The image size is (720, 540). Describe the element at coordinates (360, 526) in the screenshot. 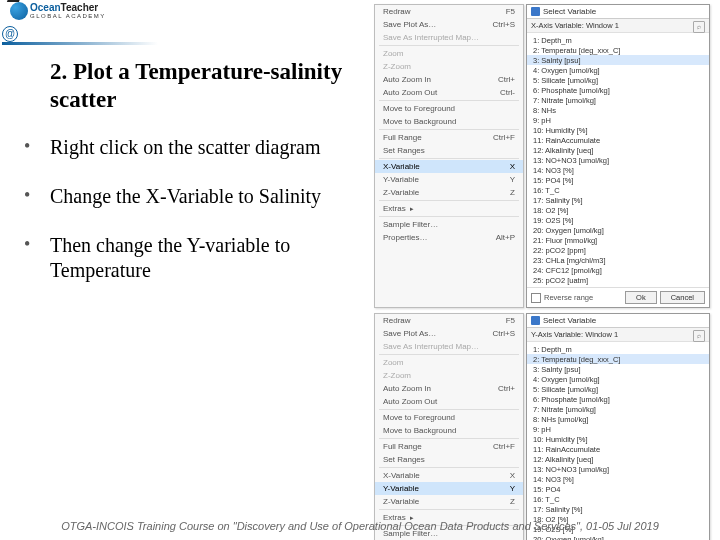

I see `footer-text: OTGA-INCOIS Training Course on "Discover…` at that location.